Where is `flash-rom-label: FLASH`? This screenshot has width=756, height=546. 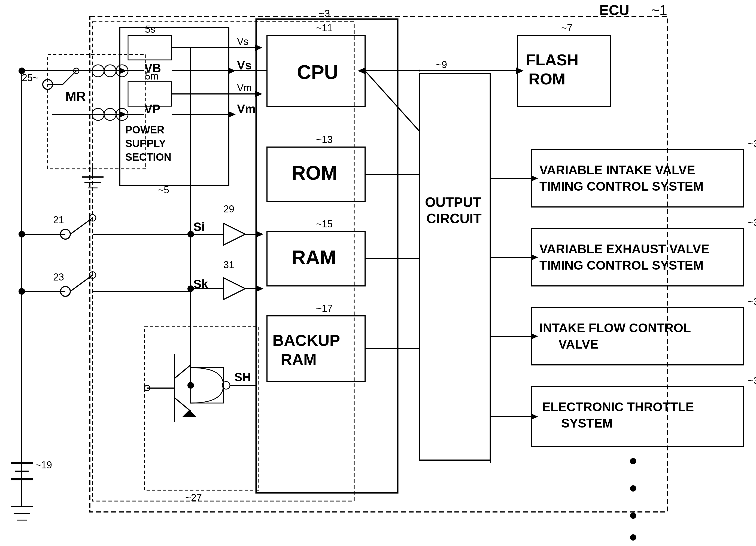
flash-rom-label: FLASH is located at coordinates (552, 60).